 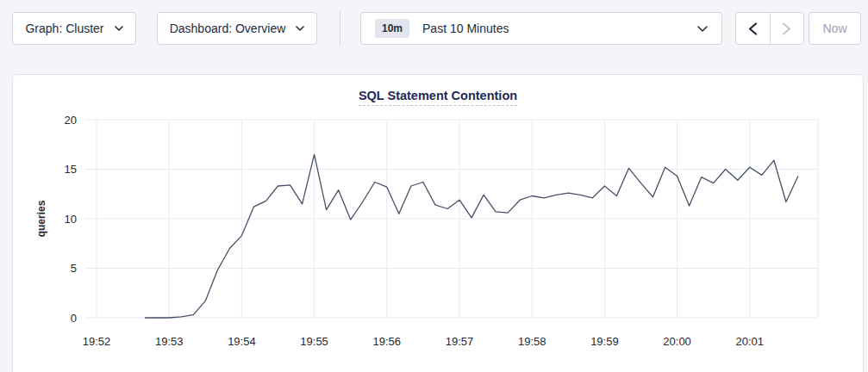 What do you see at coordinates (74, 269) in the screenshot?
I see `y-axis-tick-label: 5` at bounding box center [74, 269].